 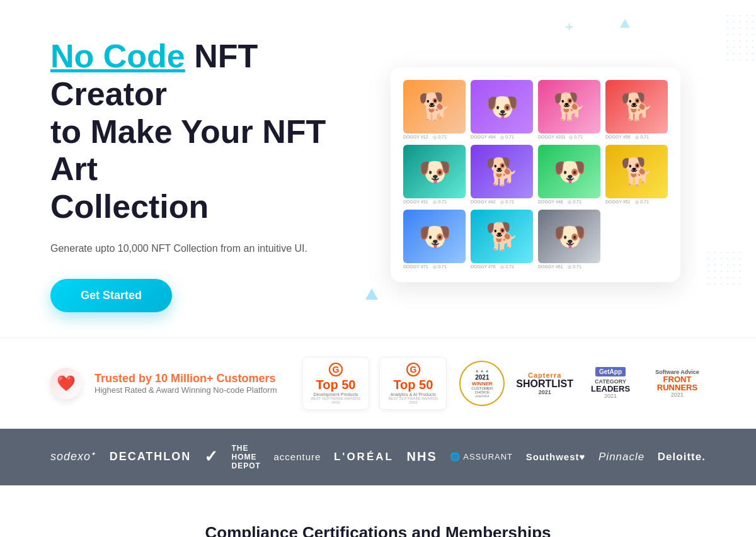 I want to click on trust-text: Trusted by 10 Million+ Customers Highest…, so click(x=186, y=383).